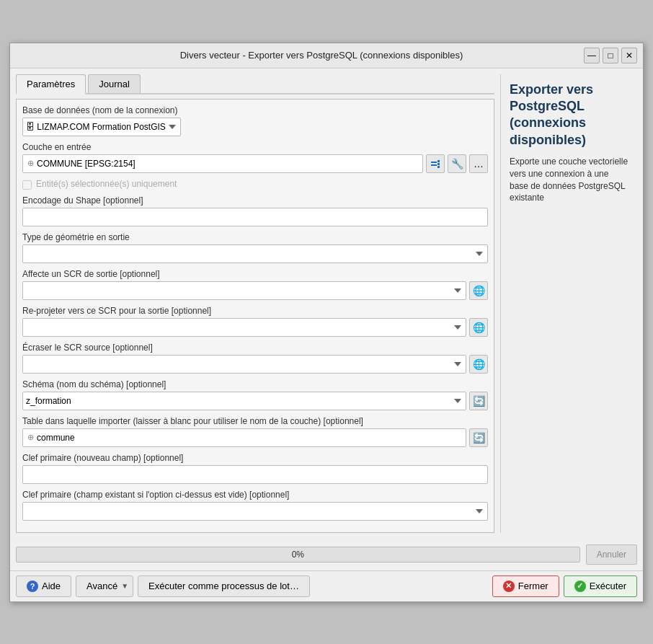 The height and width of the screenshot is (644, 653). What do you see at coordinates (600, 586) in the screenshot?
I see `executer-button: ✓ Exécuter` at bounding box center [600, 586].